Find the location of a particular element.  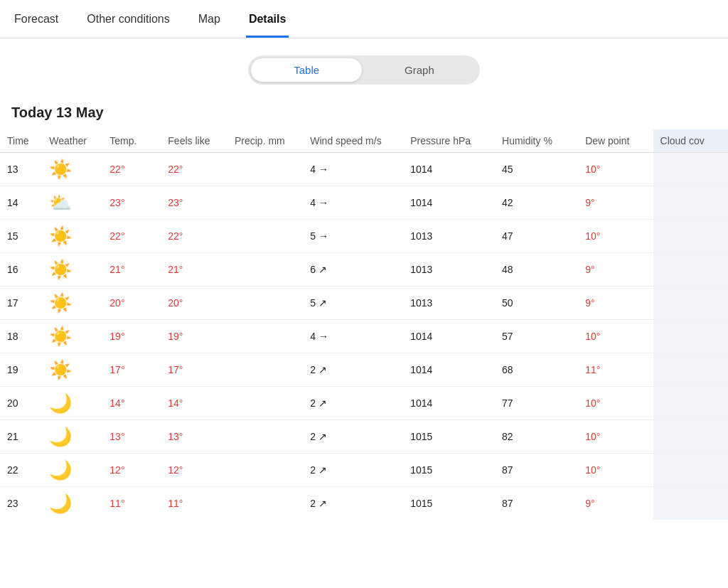

nav-other-conditions: Other conditions is located at coordinates (128, 18).